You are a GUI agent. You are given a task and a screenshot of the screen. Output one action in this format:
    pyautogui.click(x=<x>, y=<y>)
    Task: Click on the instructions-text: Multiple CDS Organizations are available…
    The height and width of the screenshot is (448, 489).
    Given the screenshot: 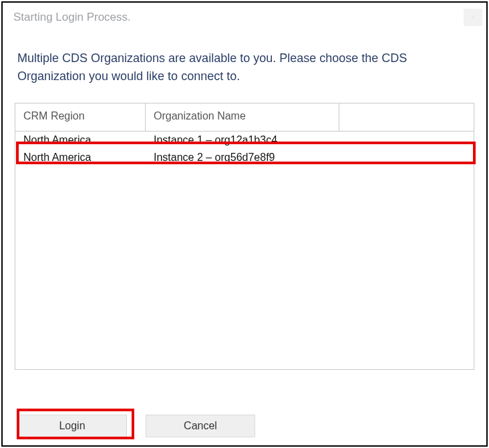 What is the action you would take?
    pyautogui.click(x=244, y=61)
    